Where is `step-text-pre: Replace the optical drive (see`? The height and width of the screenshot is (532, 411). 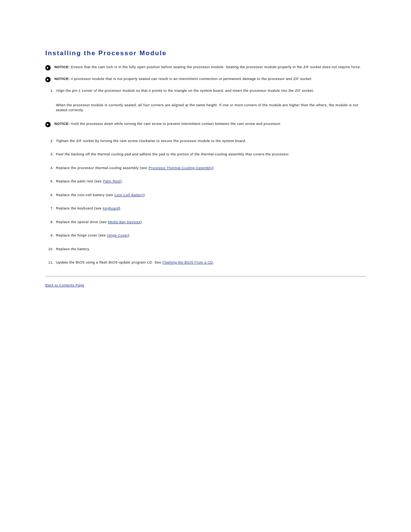 step-text-pre: Replace the optical drive (see is located at coordinates (82, 222).